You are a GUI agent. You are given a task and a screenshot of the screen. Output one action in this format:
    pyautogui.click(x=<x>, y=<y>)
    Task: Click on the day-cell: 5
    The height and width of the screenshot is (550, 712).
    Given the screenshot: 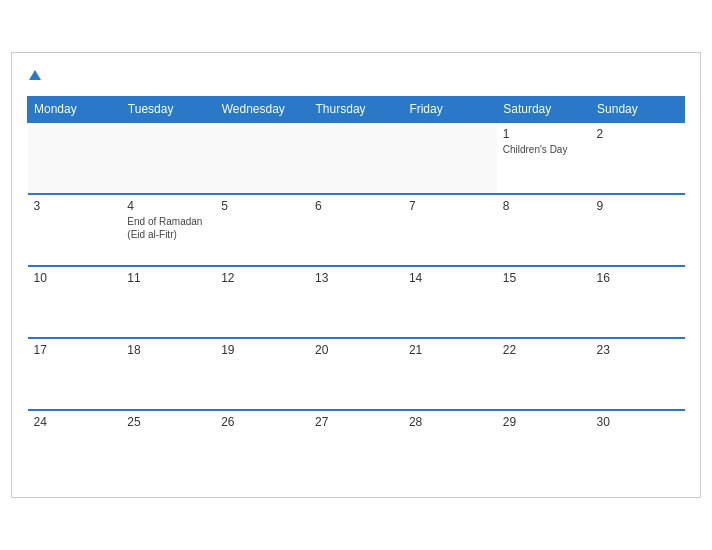 What is the action you would take?
    pyautogui.click(x=262, y=230)
    